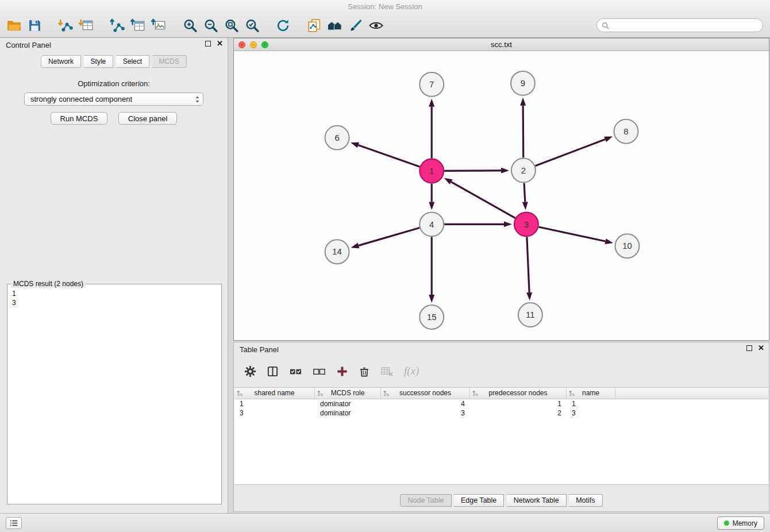 This screenshot has width=770, height=532. I want to click on table-row: 3dominator323, so click(501, 413).